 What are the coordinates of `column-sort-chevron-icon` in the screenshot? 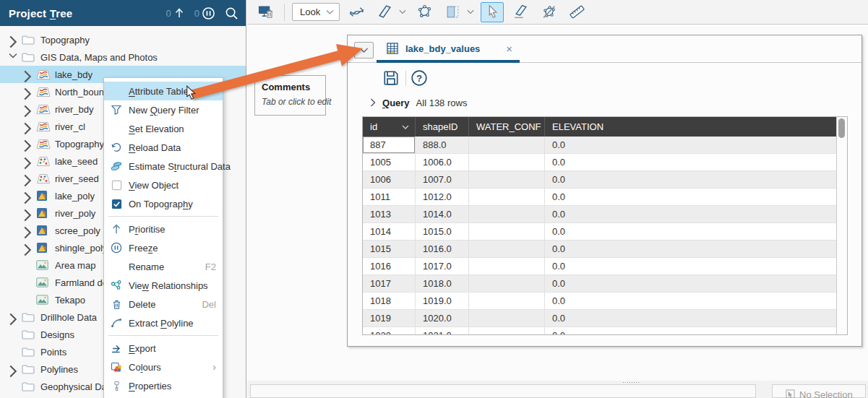 It's located at (405, 127).